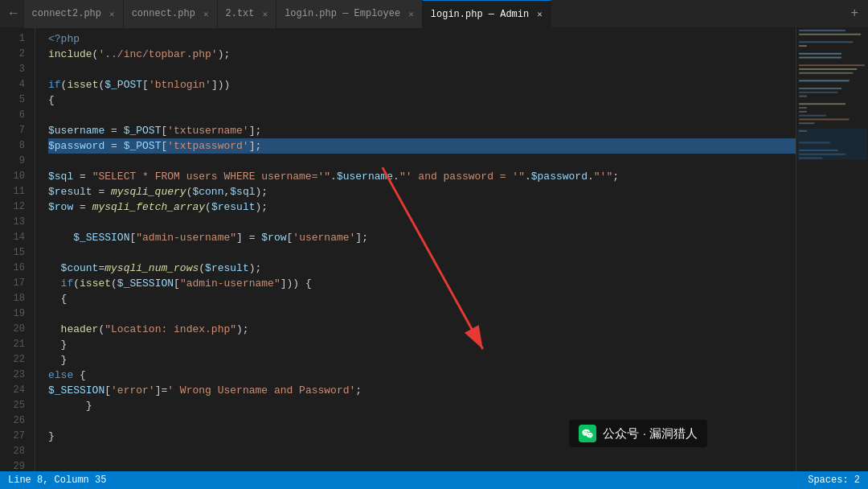  I want to click on code-line-20: header("Location: index.php");, so click(422, 330).